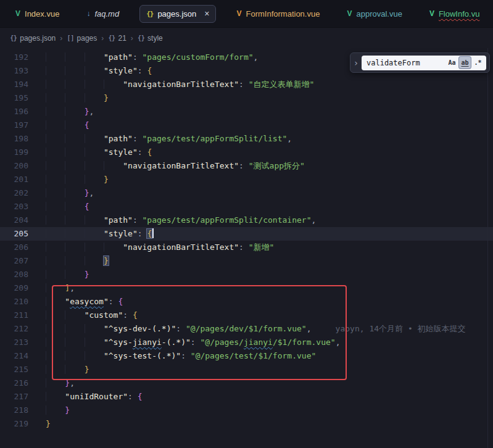 This screenshot has width=493, height=448. Describe the element at coordinates (247, 424) in the screenshot. I see `code-line-219: 219}` at that location.